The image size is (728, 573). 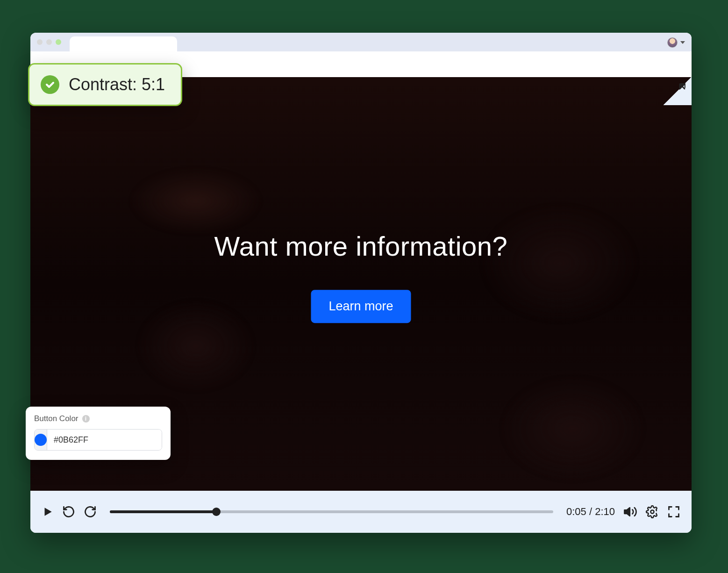 I want to click on color-hex-input, so click(x=105, y=440).